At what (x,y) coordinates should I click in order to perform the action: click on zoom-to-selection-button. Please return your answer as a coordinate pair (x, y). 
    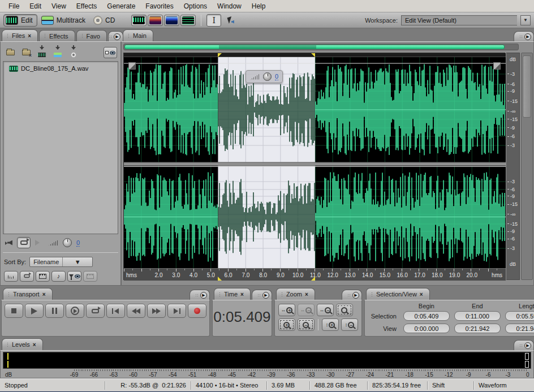
    Looking at the image, I should click on (344, 310).